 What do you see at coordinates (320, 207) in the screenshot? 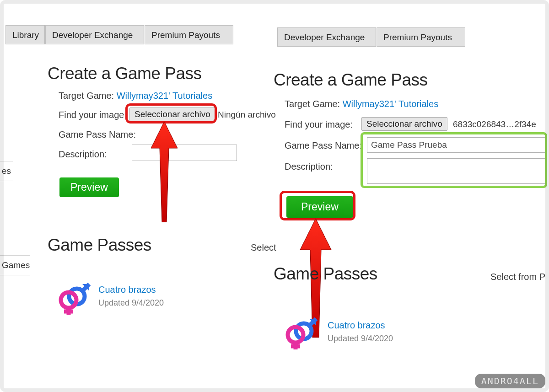
I see `preview-button-r: Preview` at bounding box center [320, 207].